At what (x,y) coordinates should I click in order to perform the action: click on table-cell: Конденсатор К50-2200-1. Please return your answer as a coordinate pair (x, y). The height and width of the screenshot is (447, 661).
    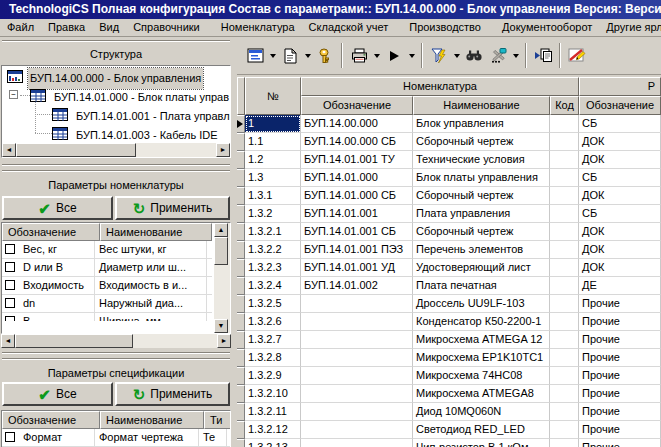
    Looking at the image, I should click on (482, 322).